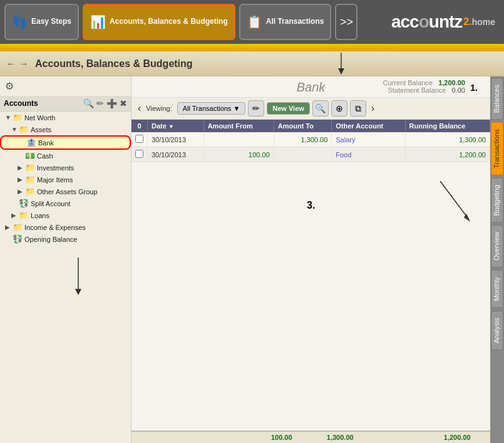 The height and width of the screenshot is (443, 504). Describe the element at coordinates (497, 289) in the screenshot. I see `tab-monthly: Monthly` at that location.